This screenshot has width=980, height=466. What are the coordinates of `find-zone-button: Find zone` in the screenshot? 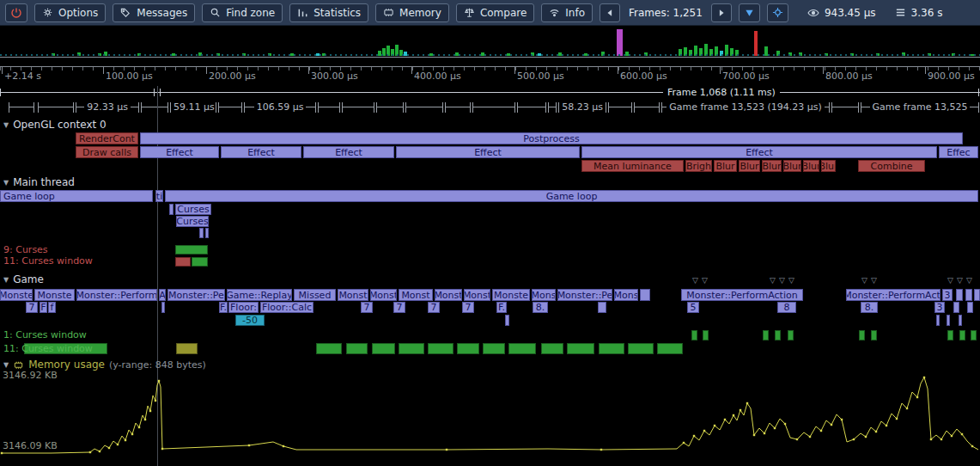 It's located at (242, 13).